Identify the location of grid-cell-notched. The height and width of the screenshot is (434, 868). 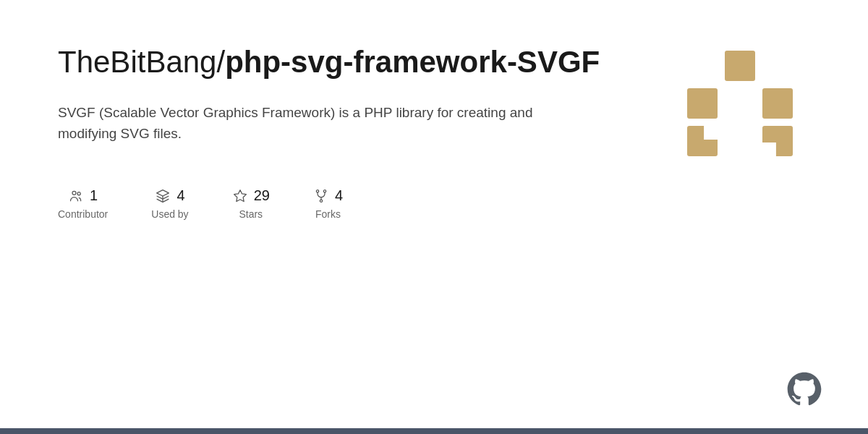
(702, 141).